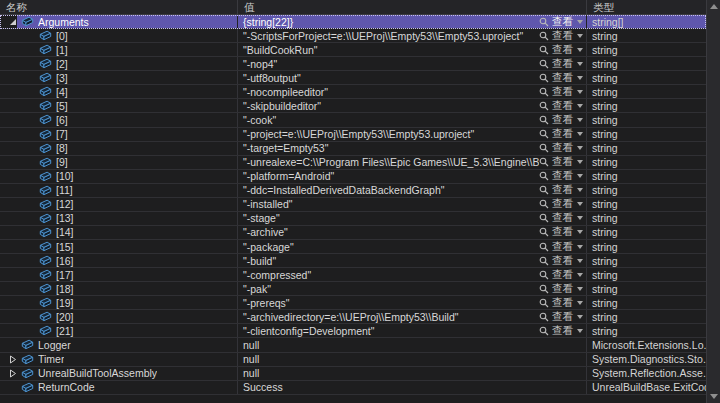 The image size is (720, 403). What do you see at coordinates (353, 120) in the screenshot?
I see `table-row: [6]"-cook" 查看string` at bounding box center [353, 120].